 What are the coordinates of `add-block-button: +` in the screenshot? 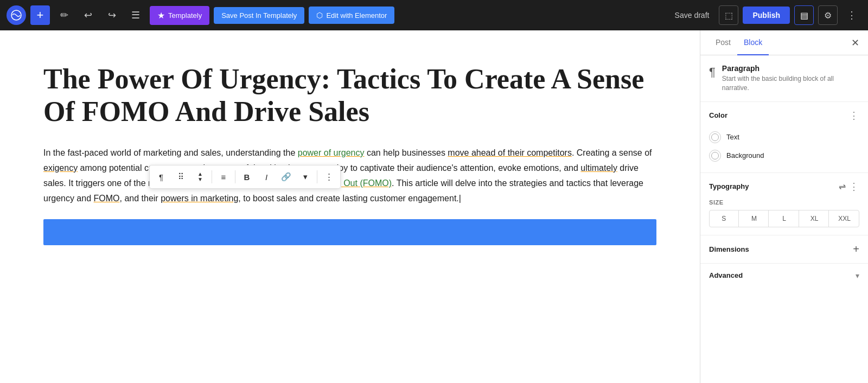 It's located at (40, 15).